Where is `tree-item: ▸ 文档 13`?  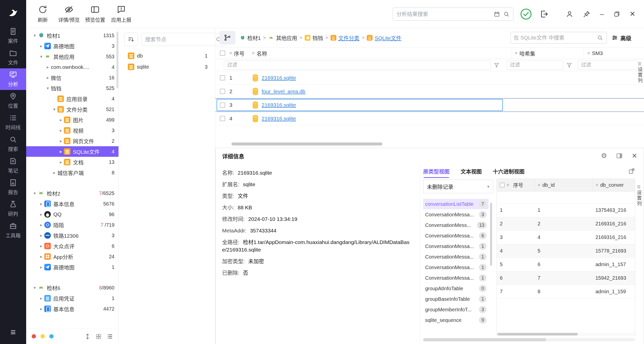
tree-item: ▸ 文档 13 is located at coordinates (72, 162).